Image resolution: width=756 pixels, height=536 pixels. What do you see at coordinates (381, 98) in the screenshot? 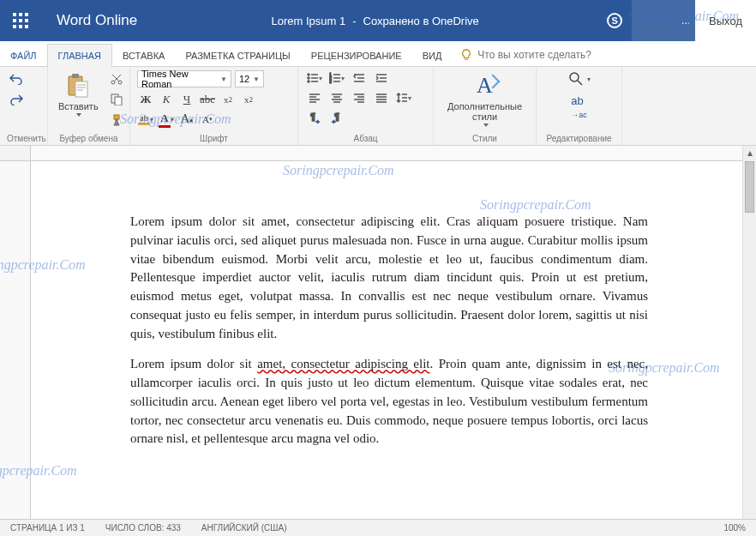
I see `align-justify-icon` at bounding box center [381, 98].